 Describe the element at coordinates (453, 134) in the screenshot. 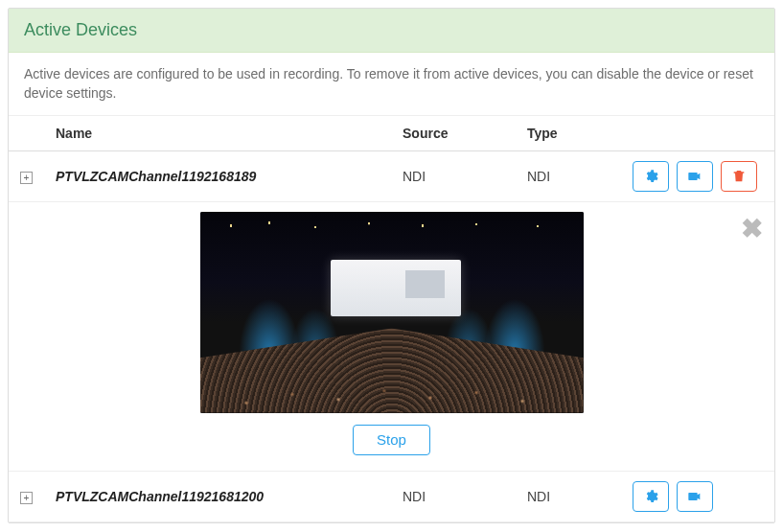

I see `col-source-header: Source` at that location.